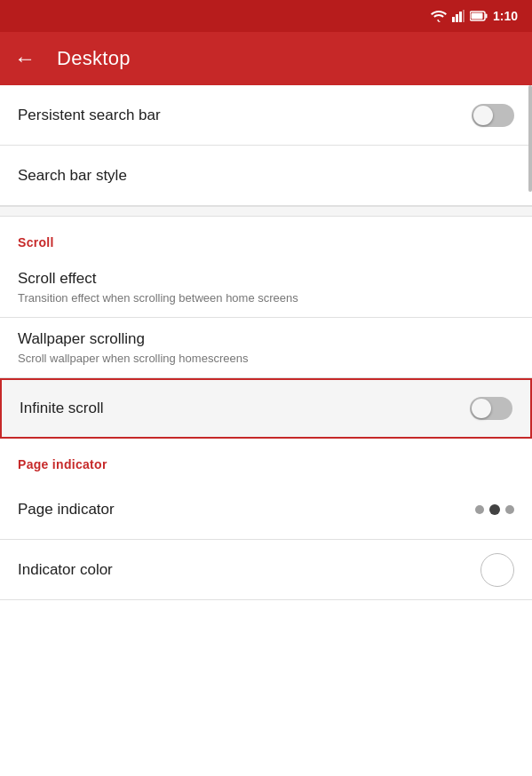 The width and height of the screenshot is (532, 776). Describe the element at coordinates (266, 288) in the screenshot. I see `scroll-effect-item: Scroll effect Transition effect when scr…` at that location.